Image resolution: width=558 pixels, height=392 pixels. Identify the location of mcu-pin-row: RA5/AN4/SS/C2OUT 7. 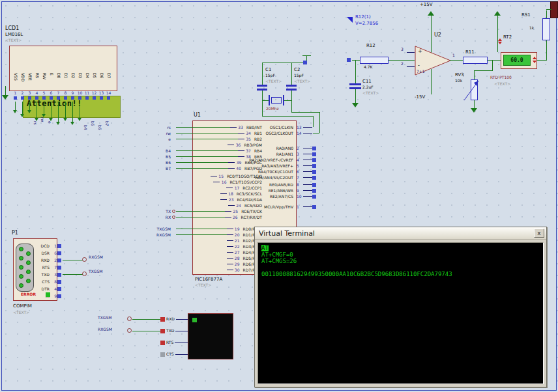
(271, 177).